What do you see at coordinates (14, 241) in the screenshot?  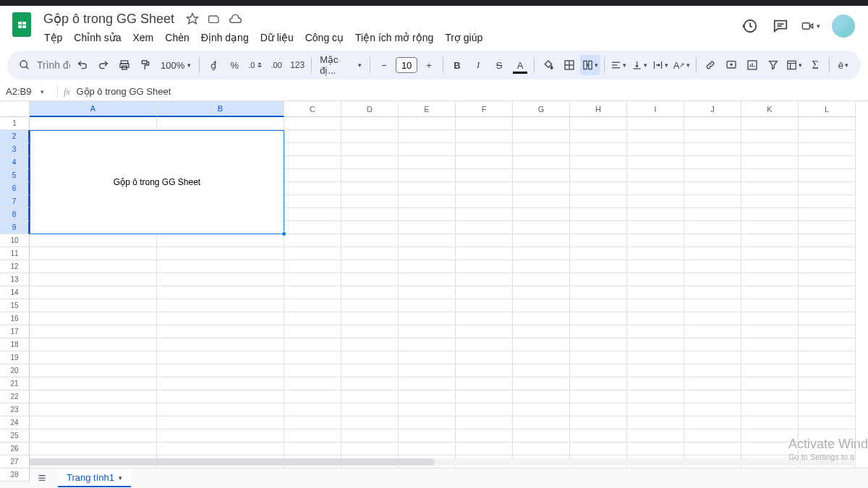 I see `row-header-10: 10` at bounding box center [14, 241].